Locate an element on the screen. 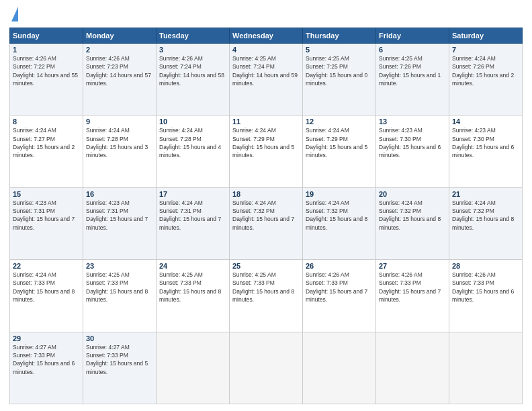 The height and width of the screenshot is (411, 532). calendar-day-cell: 29Sunrise: 4:27 AMSunset: 7:33 PMDayligh… is located at coordinates (47, 368).